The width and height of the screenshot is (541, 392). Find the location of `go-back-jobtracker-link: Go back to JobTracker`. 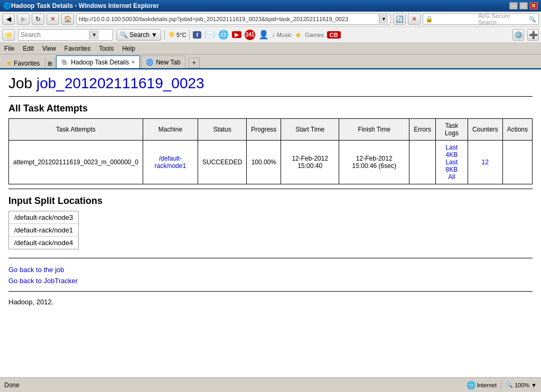

go-back-jobtracker-link: Go back to JobTracker is located at coordinates (270, 281).